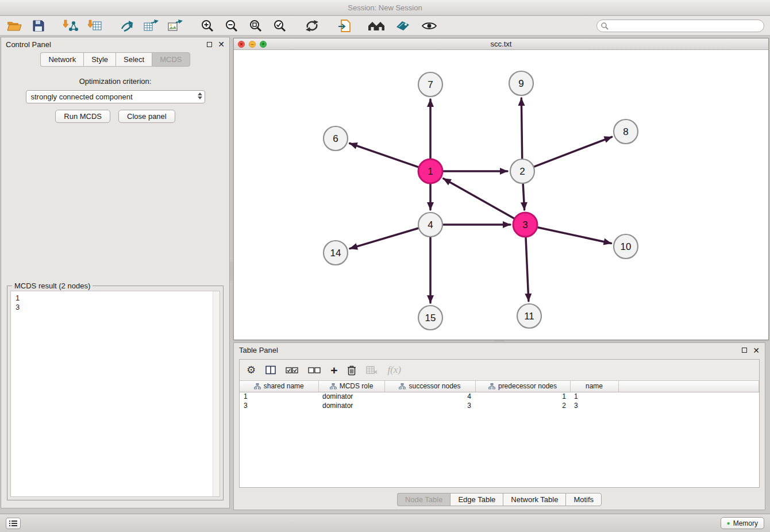 This screenshot has height=532, width=770. Describe the element at coordinates (52, 286) in the screenshot. I see `mcds-result-title: MCDS result (2 nodes)` at that location.